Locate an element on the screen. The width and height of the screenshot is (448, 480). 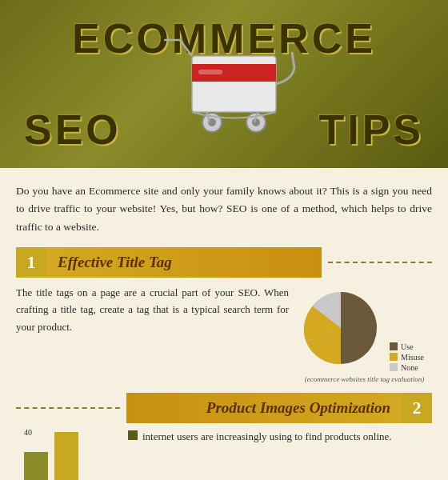
legend-label-none: None is located at coordinates (410, 368).